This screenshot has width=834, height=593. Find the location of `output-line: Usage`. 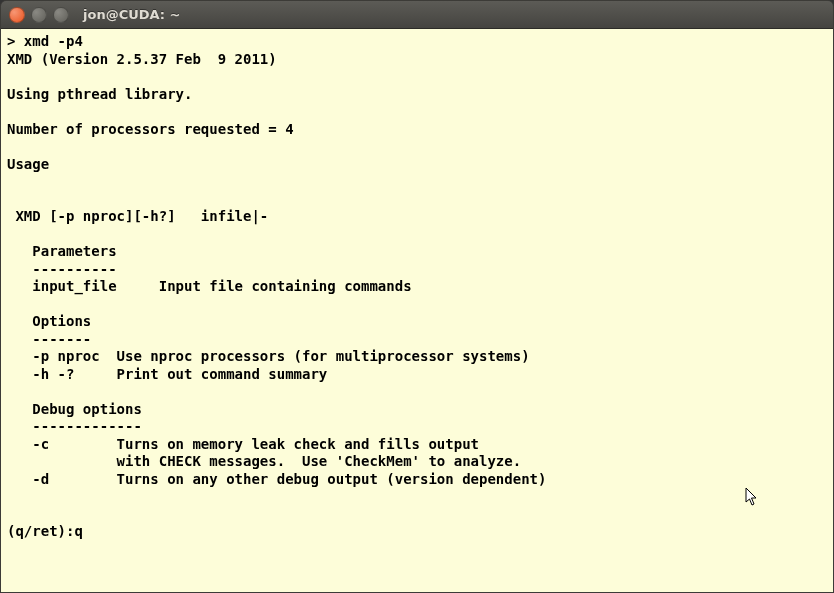

output-line: Usage is located at coordinates (28, 164).